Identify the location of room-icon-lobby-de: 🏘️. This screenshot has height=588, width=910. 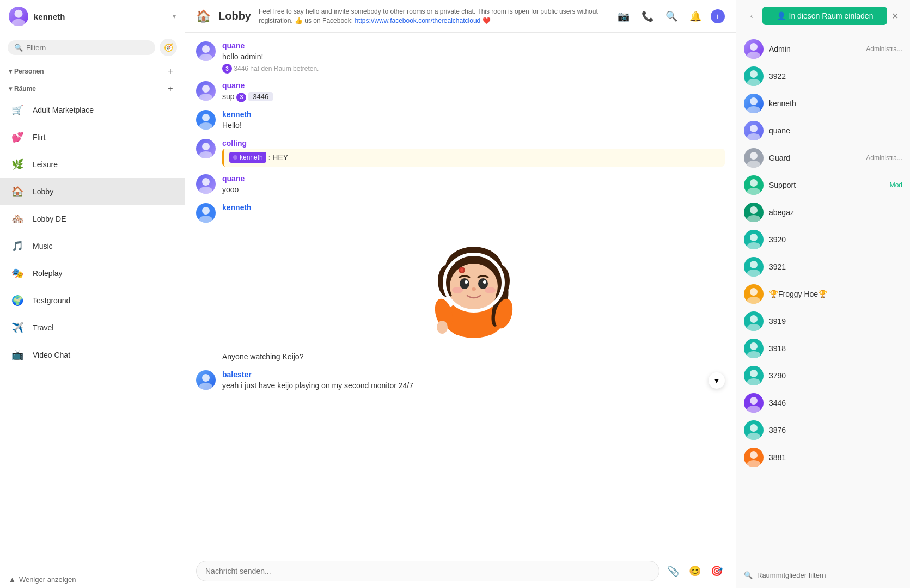
(17, 219).